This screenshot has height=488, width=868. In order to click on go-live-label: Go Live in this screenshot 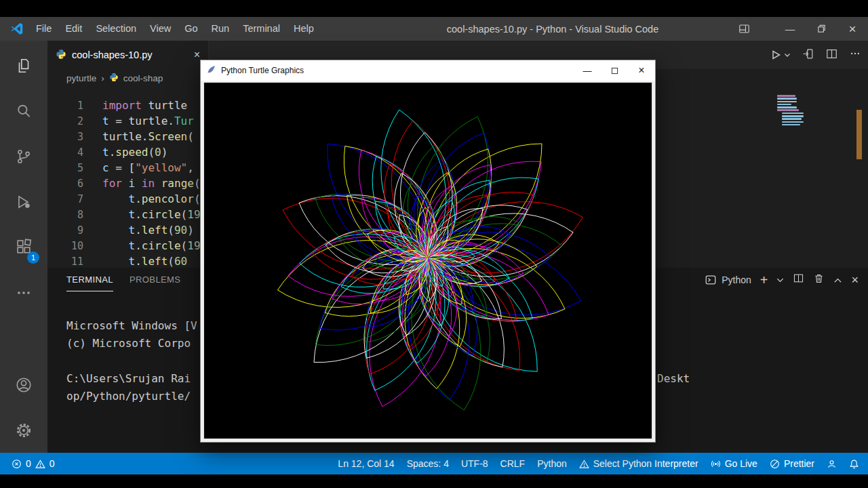, I will do `click(741, 464)`.